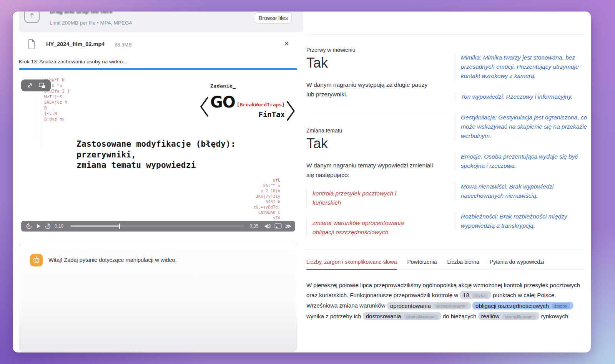 The image size is (615, 364). I want to click on tab-0: Liczby, żargon i skomplikowane słowa, so click(352, 264).